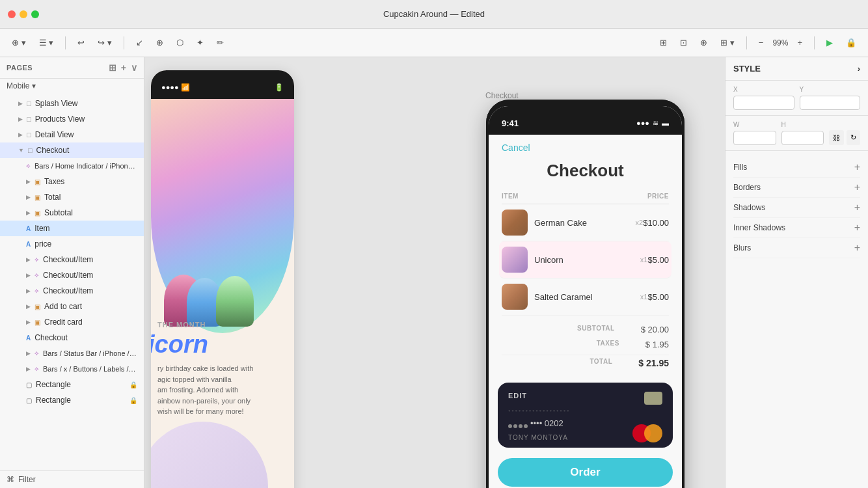 The height and width of the screenshot is (488, 868). What do you see at coordinates (86, 228) in the screenshot?
I see `item-label: Item` at bounding box center [86, 228].